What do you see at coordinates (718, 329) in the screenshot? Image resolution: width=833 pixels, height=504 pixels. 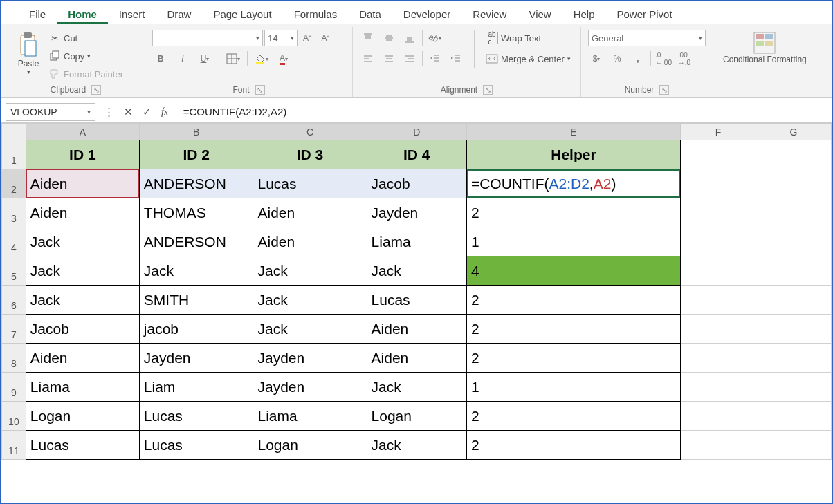 I see `cell-F7` at bounding box center [718, 329].